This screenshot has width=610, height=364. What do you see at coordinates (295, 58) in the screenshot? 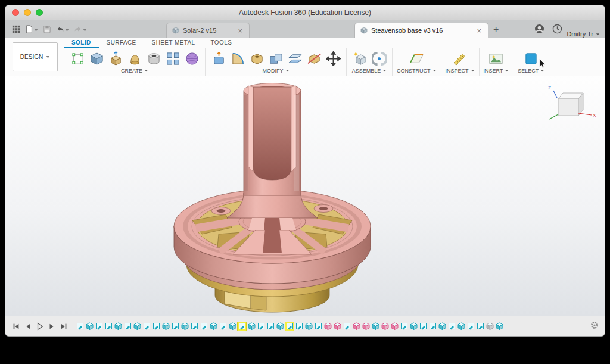
I see `offset-face-icon` at bounding box center [295, 58].